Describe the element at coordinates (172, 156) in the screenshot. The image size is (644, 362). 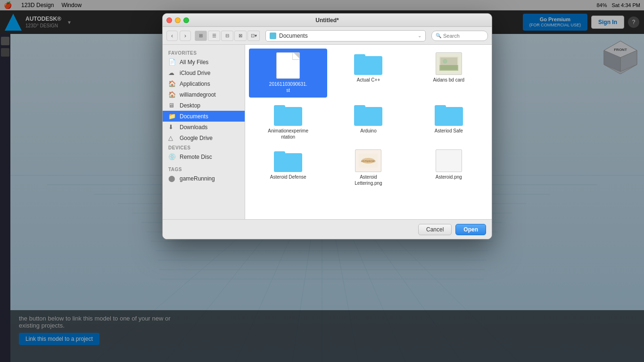
I see `remote-disc-icon: 💿` at that location.